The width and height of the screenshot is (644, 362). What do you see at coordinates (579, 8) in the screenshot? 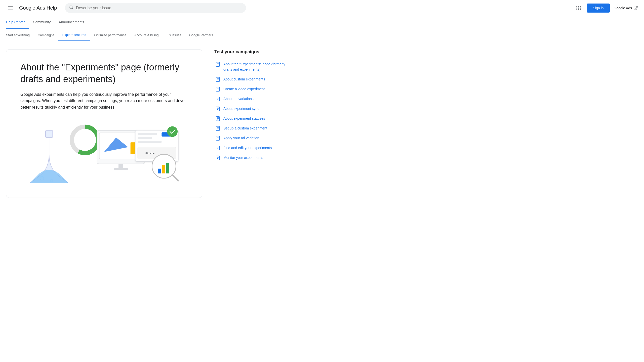
I see `grid-dots` at bounding box center [579, 8].